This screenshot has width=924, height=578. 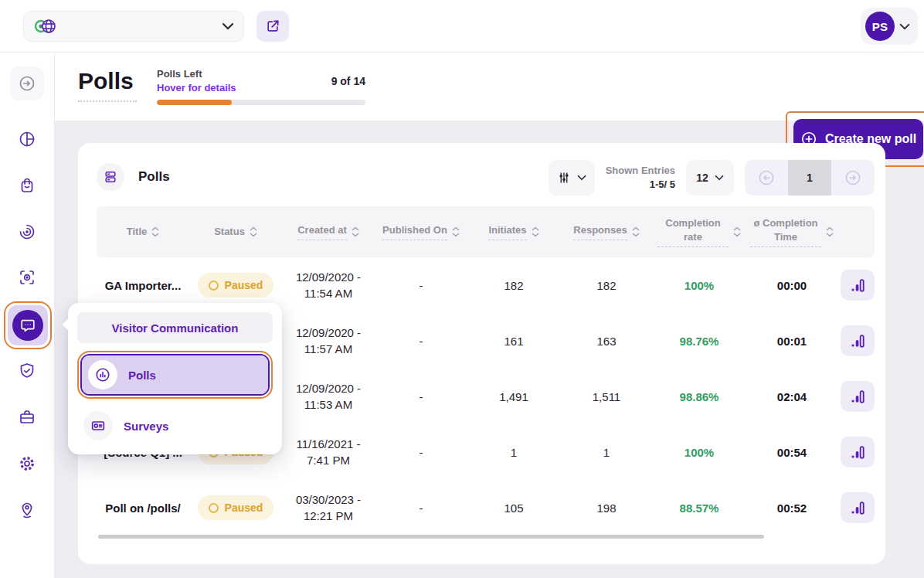 What do you see at coordinates (606, 286) in the screenshot?
I see `cell-responses: 182` at bounding box center [606, 286].